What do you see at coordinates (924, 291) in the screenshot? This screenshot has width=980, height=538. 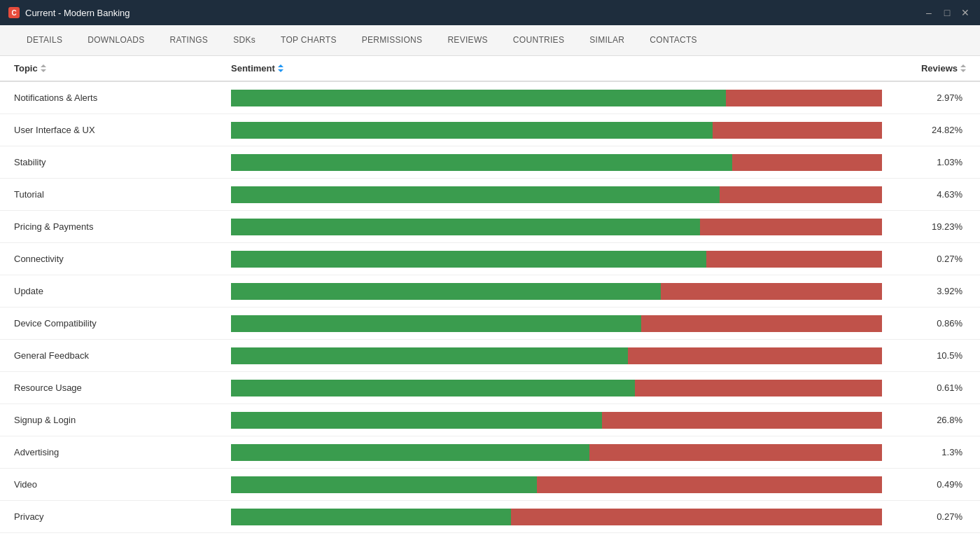 I see `reviews-pct: 3.92%` at bounding box center [924, 291].